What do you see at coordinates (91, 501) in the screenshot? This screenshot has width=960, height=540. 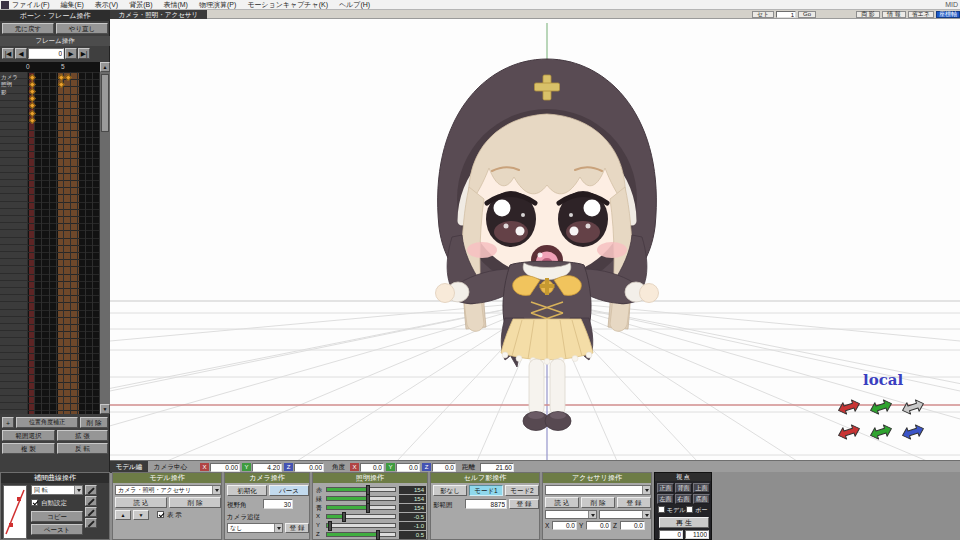 I see `interp-preset-ease-in` at bounding box center [91, 501].